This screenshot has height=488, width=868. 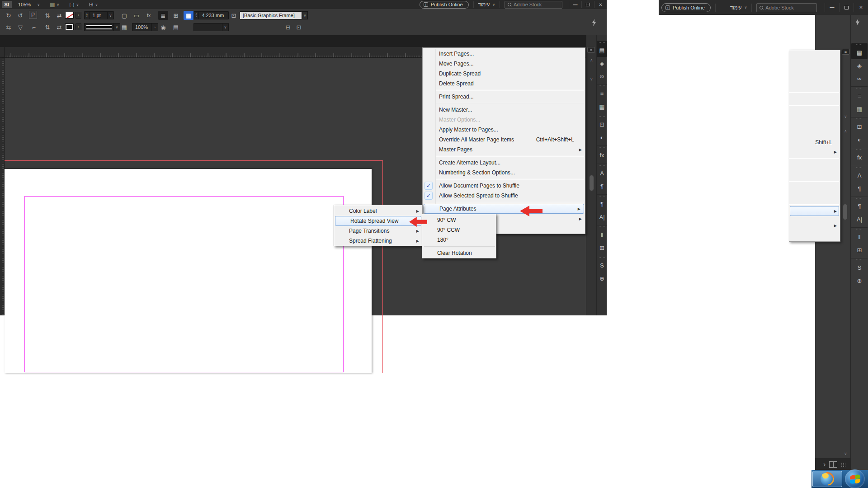 What do you see at coordinates (33, 15) in the screenshot?
I see `paragraph-tool-icon: P` at bounding box center [33, 15].